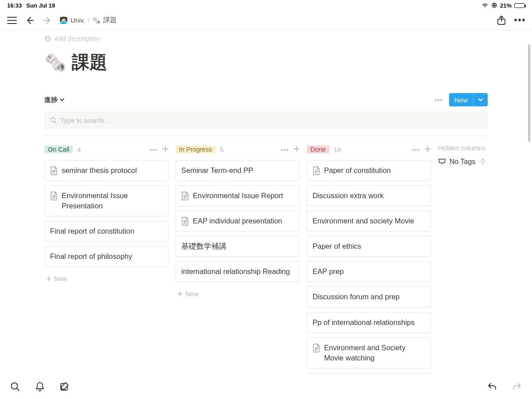 The width and height of the screenshot is (532, 399). Describe the element at coordinates (55, 62) in the screenshot. I see `page-icon: 🗞️` at that location.